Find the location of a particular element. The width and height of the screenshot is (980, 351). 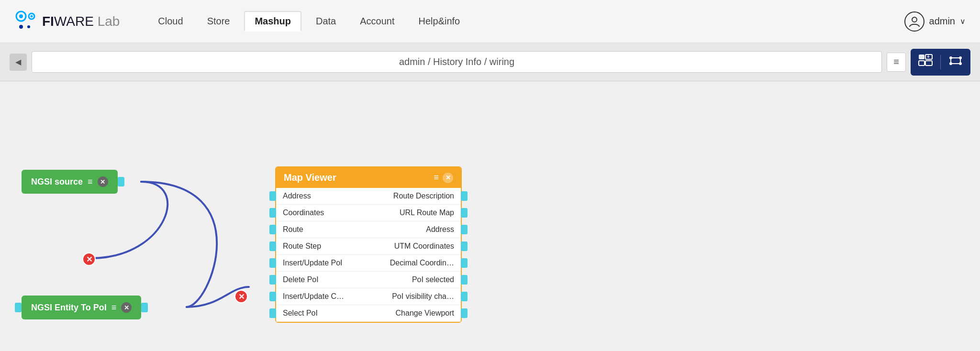

mv-input-delete-poi: Delete PoI is located at coordinates (323, 280).